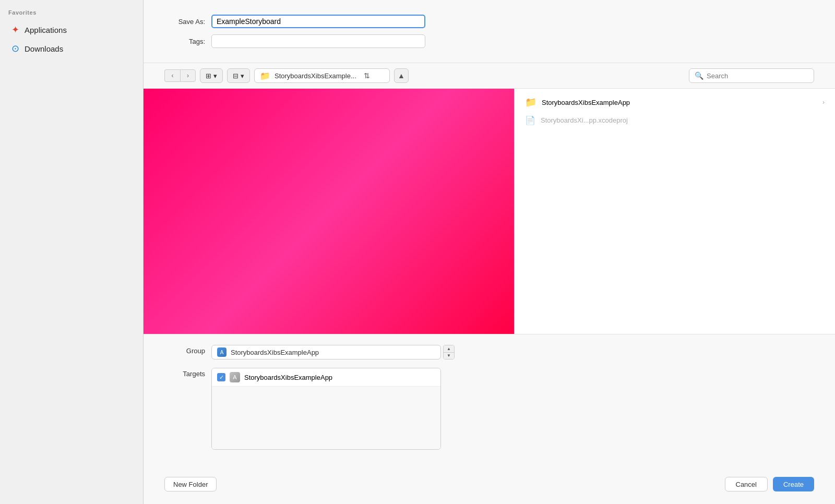  I want to click on target-item: ✓ A StoryboardsXibsExampleApp, so click(326, 378).